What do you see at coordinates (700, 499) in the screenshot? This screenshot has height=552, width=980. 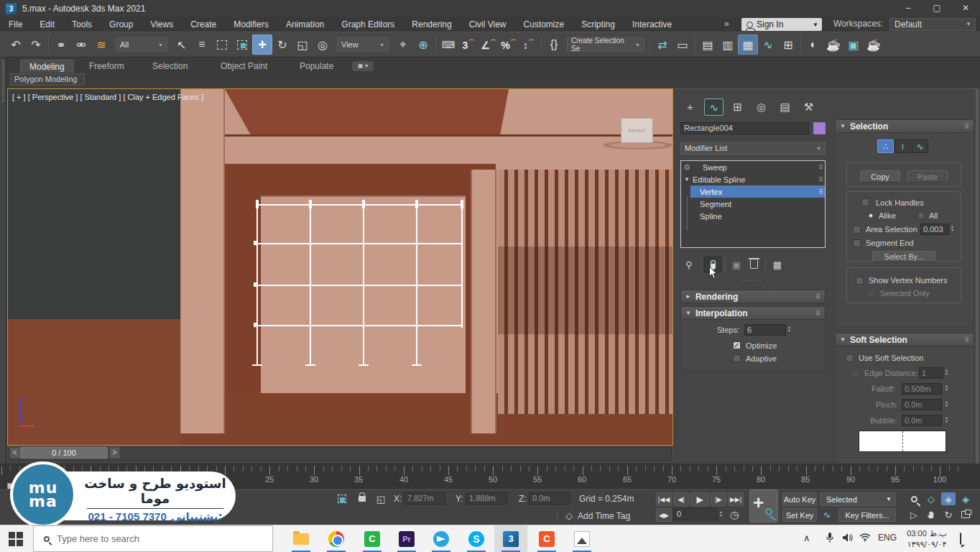 I see `play-icon: ▶` at bounding box center [700, 499].